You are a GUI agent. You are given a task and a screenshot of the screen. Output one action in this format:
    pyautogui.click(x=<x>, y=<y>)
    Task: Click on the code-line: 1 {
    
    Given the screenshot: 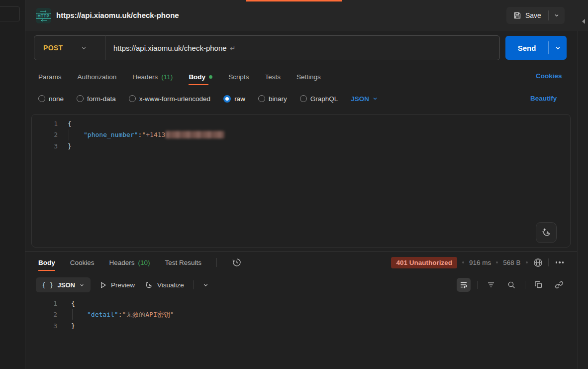 What is the action you would take?
    pyautogui.click(x=299, y=304)
    